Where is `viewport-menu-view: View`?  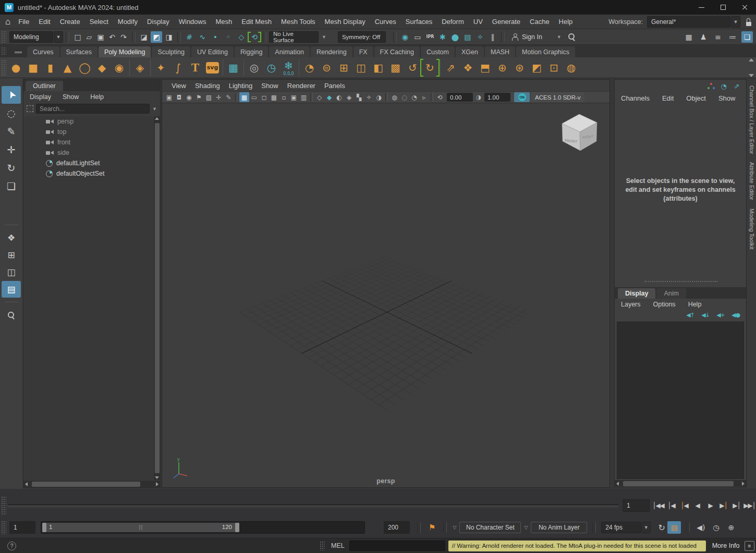
viewport-menu-view: View is located at coordinates (179, 85).